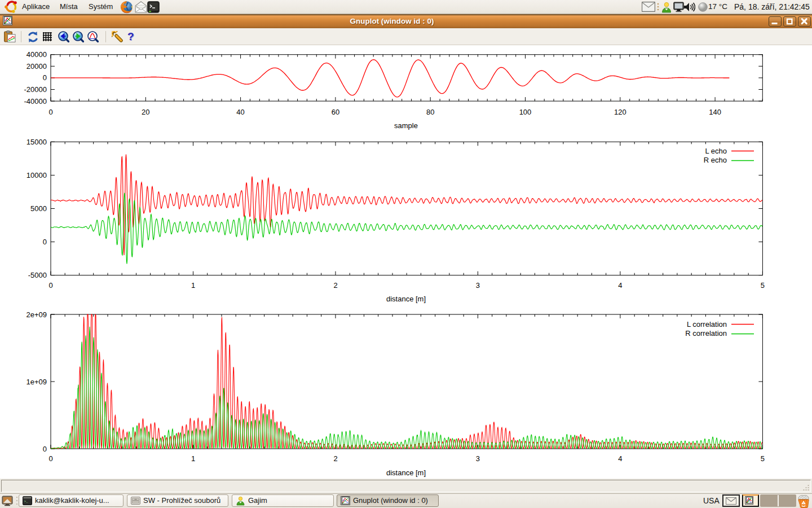 This screenshot has width=812, height=508. Describe the element at coordinates (336, 112) in the screenshot. I see `svg-text: 60` at that location.